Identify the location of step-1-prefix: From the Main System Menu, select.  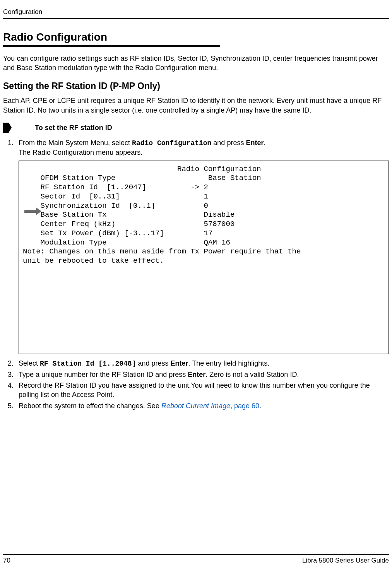
(75, 143).